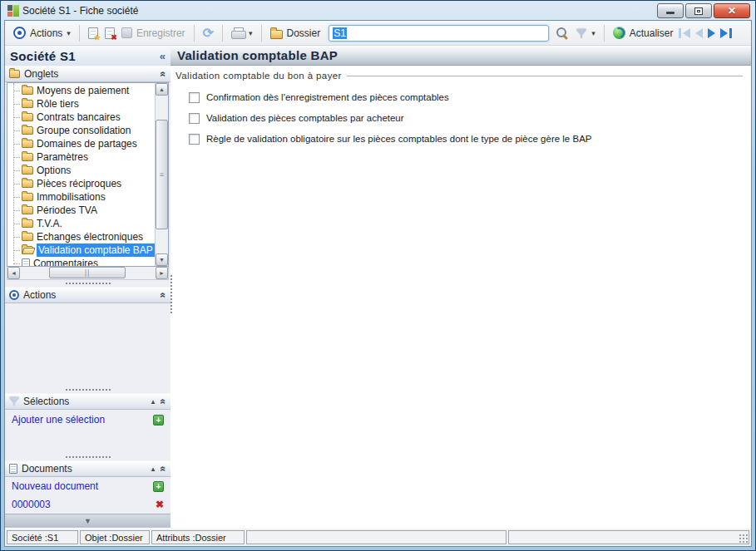 This screenshot has height=551, width=756. What do you see at coordinates (82, 261) in the screenshot?
I see `tree-item: Commentaires` at bounding box center [82, 261].